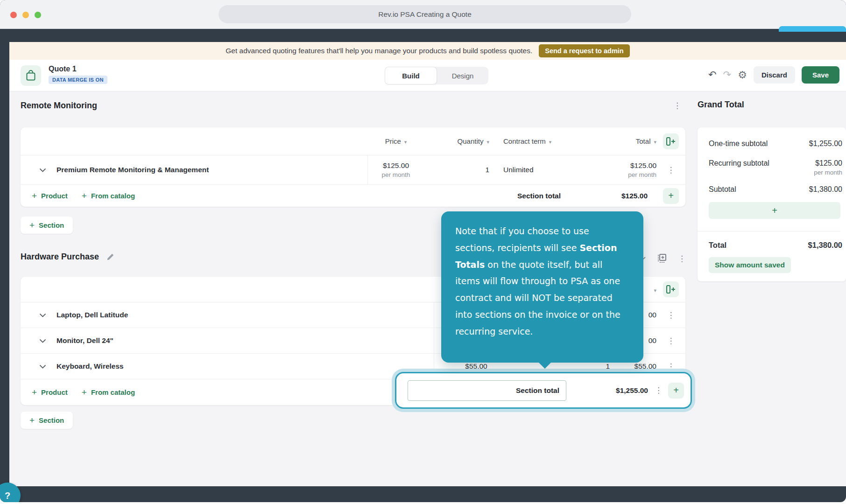 This screenshot has height=504, width=846. What do you see at coordinates (828, 173) in the screenshot?
I see `recurring-period: per month` at bounding box center [828, 173].